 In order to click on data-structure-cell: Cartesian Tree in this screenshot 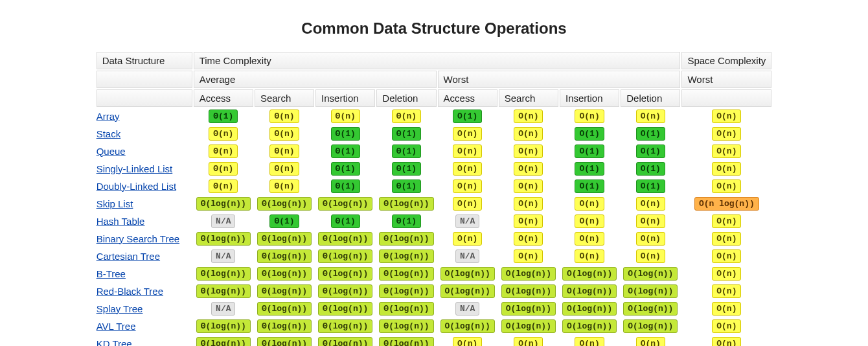, I will do `click(144, 257)`.